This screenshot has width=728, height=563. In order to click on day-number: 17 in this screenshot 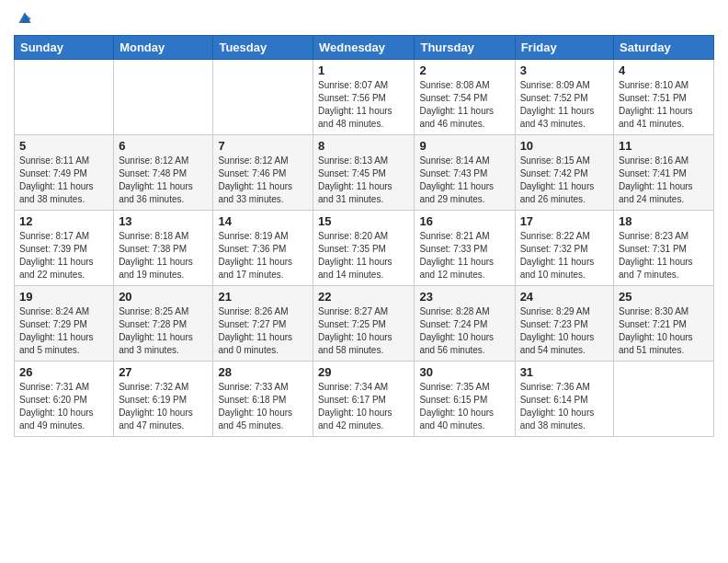, I will do `click(564, 221)`.